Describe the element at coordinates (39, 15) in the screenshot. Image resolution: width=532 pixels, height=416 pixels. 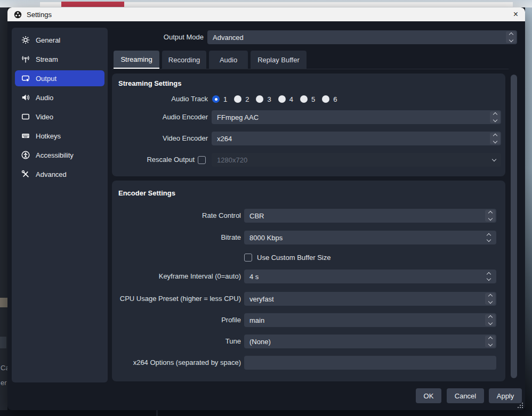
I see `window-title: Settings` at that location.